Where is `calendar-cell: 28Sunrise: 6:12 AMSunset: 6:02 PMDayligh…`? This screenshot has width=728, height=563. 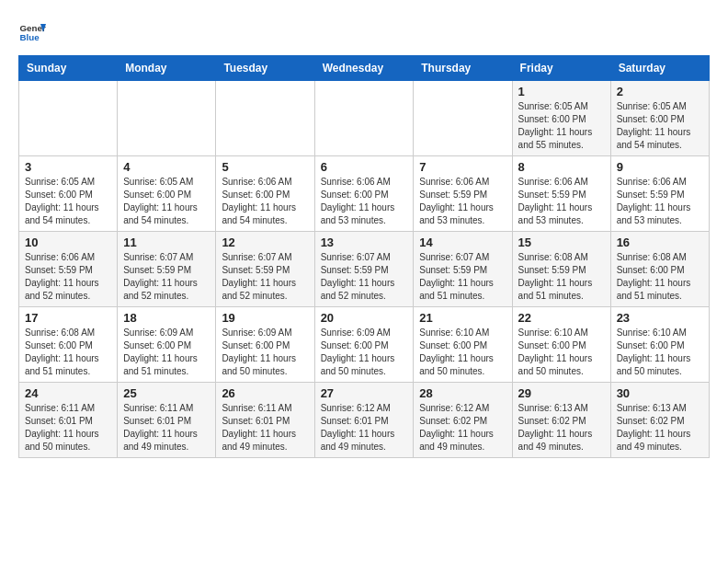 calendar-cell: 28Sunrise: 6:12 AMSunset: 6:02 PMDayligh… is located at coordinates (463, 420).